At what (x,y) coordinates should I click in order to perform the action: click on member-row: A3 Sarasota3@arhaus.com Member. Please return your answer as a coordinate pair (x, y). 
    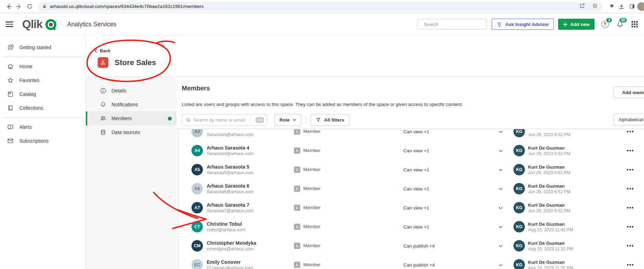
    Looking at the image, I should click on (411, 135).